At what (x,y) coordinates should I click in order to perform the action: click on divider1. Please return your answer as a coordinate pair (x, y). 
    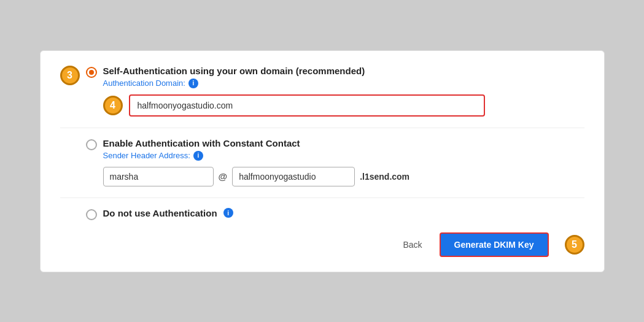
    Looking at the image, I should click on (322, 128).